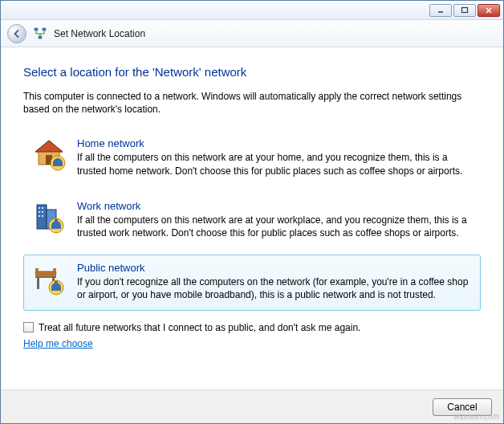 Image resolution: width=504 pixels, height=424 pixels. What do you see at coordinates (489, 10) in the screenshot?
I see `close-button` at bounding box center [489, 10].